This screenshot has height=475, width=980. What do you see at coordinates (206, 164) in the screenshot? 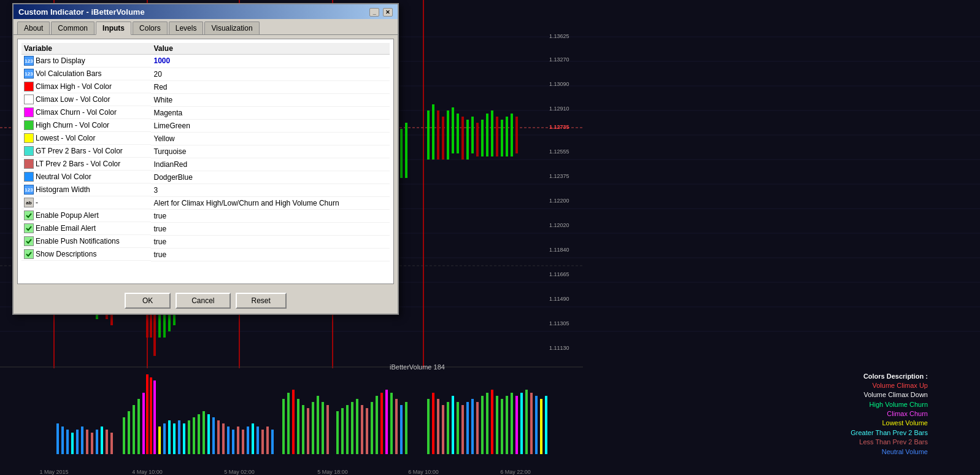
I see `table-row: LT Prev 2 Bars - Vol ColorIndianRed` at bounding box center [206, 164].